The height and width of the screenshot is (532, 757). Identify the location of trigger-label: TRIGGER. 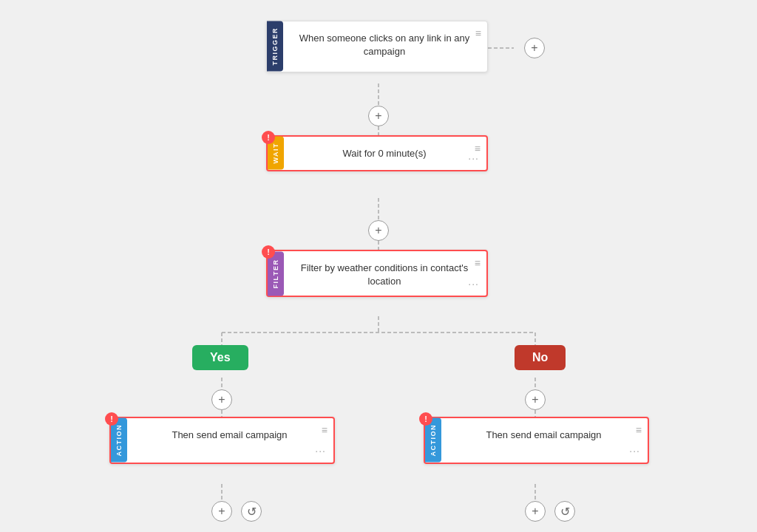
(275, 47).